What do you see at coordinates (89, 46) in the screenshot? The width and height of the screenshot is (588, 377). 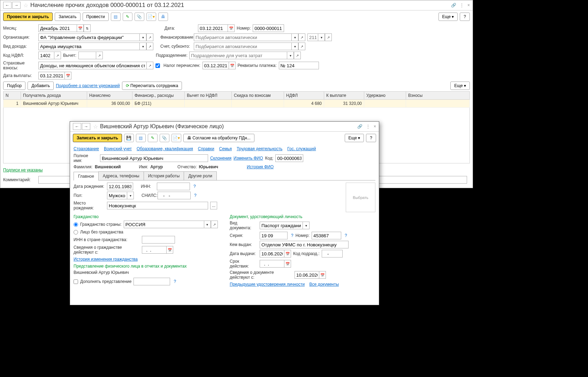 I see `income-type-input` at bounding box center [89, 46].